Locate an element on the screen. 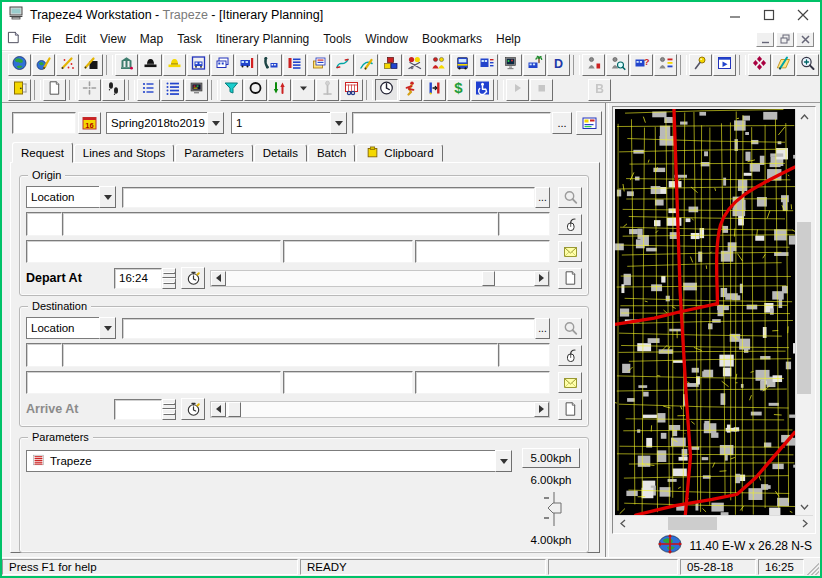 Image resolution: width=822 pixels, height=578 pixels. depart-stopwatch-button is located at coordinates (193, 278).